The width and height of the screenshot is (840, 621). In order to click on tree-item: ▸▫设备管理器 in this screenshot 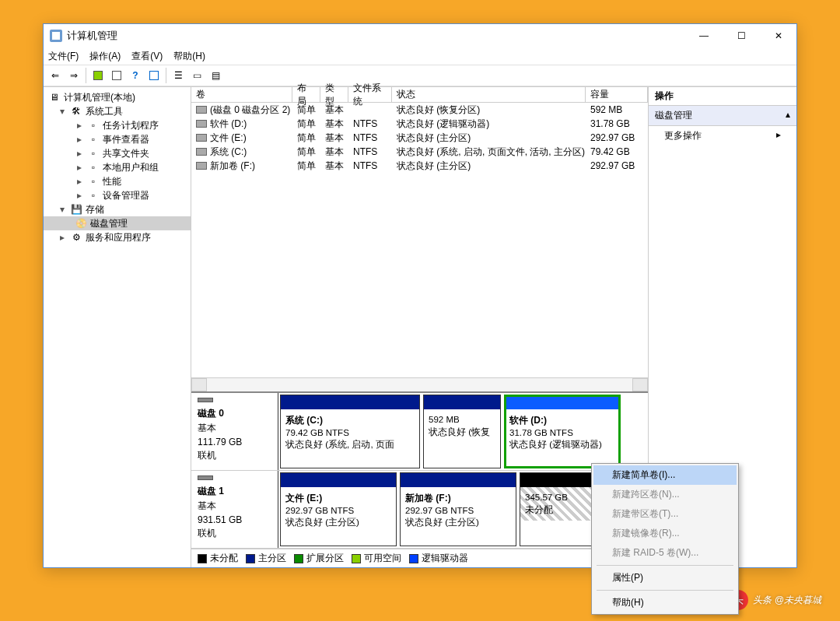, I will do `click(117, 195)`.